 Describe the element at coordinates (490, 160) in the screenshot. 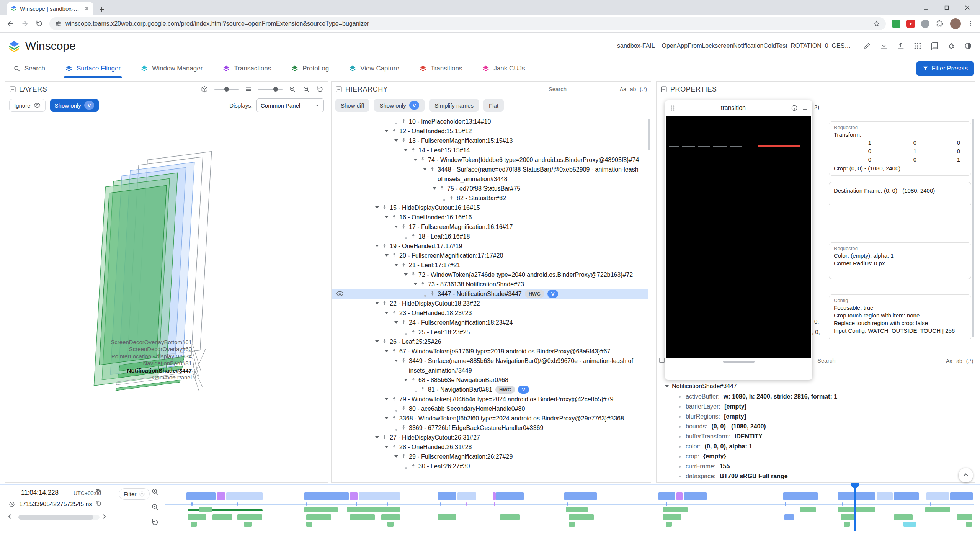

I see `tree-node: 74 - WindowToken{fdddbe6 type=2000 andro…` at that location.